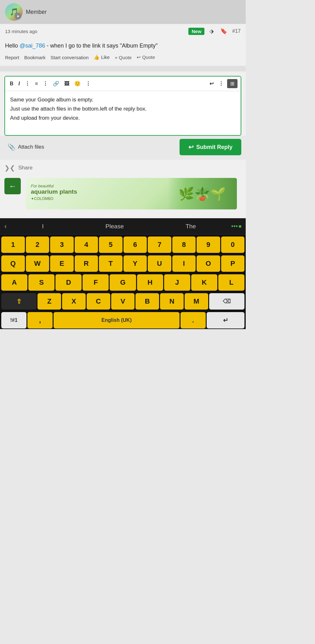 The width and height of the screenshot is (315, 644). Describe the element at coordinates (12, 84) in the screenshot. I see `toolbar-bold: B` at that location.